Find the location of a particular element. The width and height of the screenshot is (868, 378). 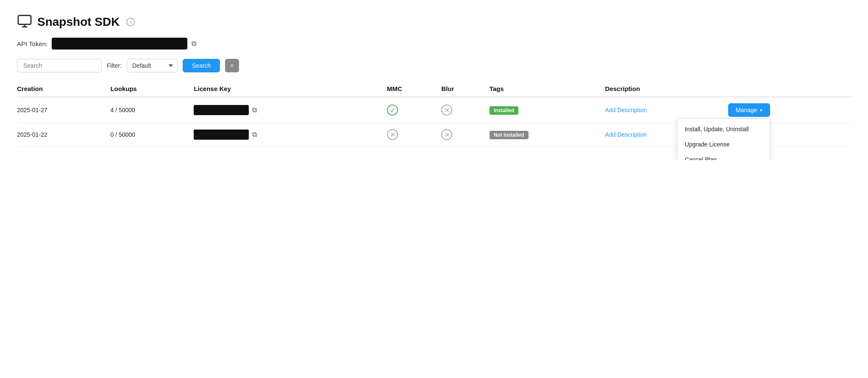

page-title: Snapshot SDK is located at coordinates (78, 22).